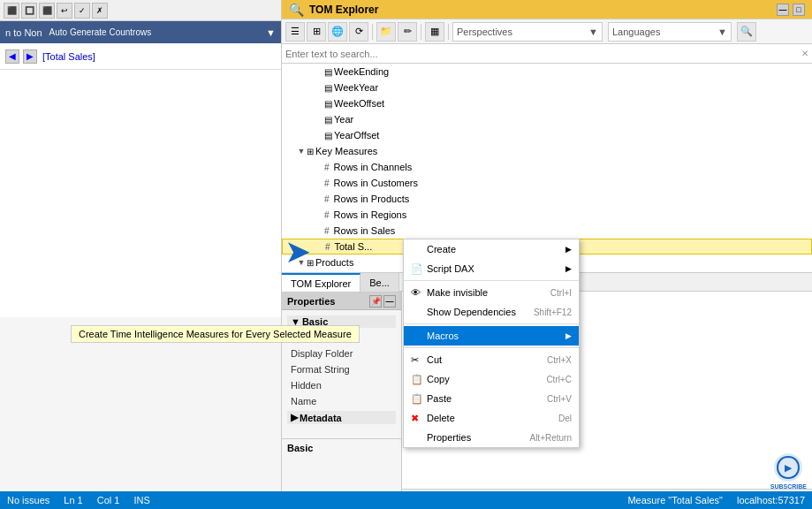 The image size is (812, 509). I want to click on tree-item-weekyear: ▤ WeekYear, so click(547, 87).